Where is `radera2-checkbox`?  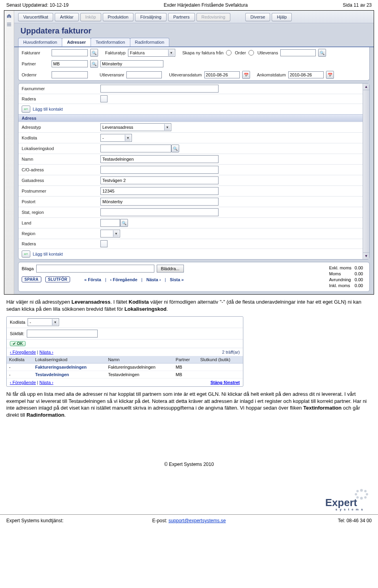
radera2-checkbox is located at coordinates (104, 244).